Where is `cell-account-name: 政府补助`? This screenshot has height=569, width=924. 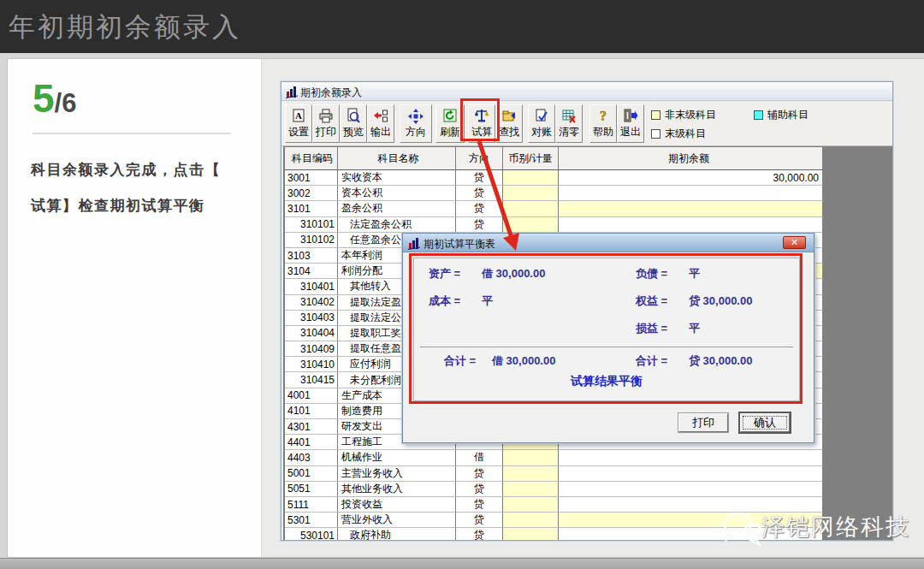
cell-account-name: 政府补助 is located at coordinates (397, 534).